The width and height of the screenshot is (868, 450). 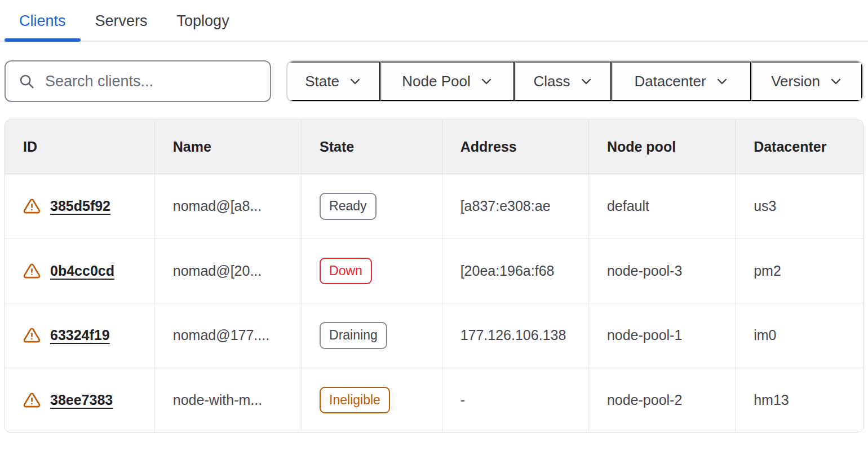 What do you see at coordinates (448, 81) in the screenshot?
I see `filter-node-pool: Node Pool` at bounding box center [448, 81].